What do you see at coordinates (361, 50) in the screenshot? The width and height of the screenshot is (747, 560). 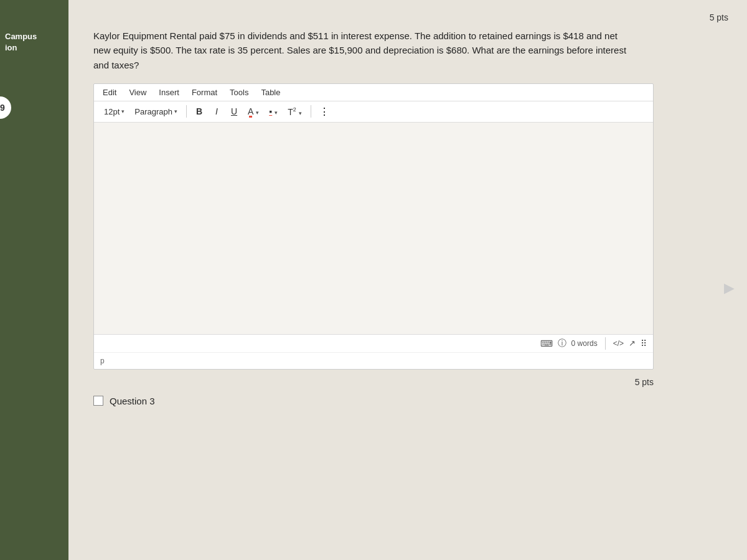 I see `question-text: Kaylor Equipment Rental paid $75 in divi…` at bounding box center [361, 50].